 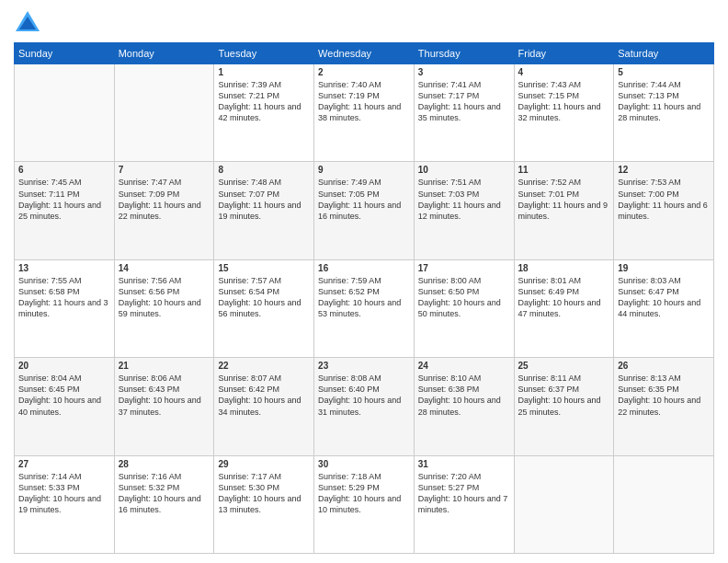 I want to click on calendar-cell: 3Sunrise: 7:41 AM Sunset: 7:17 PM Daylig…, so click(x=463, y=113).